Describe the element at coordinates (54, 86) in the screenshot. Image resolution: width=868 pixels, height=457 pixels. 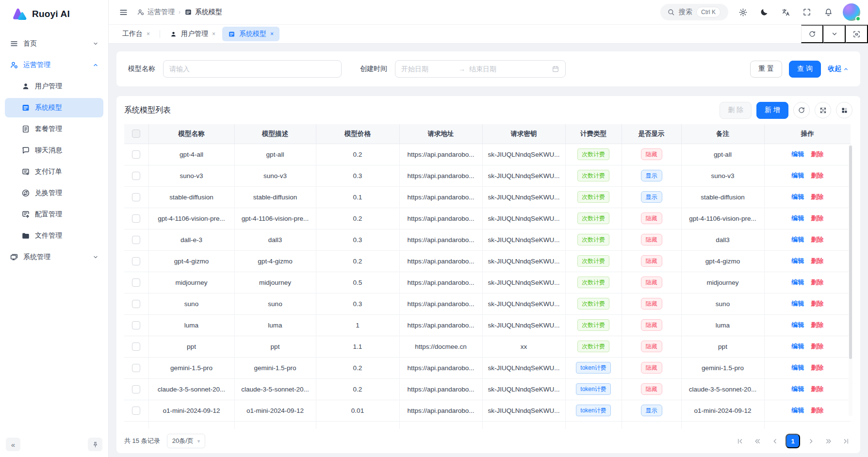
I see `sidebar-item-user-management: 用户管理` at that location.